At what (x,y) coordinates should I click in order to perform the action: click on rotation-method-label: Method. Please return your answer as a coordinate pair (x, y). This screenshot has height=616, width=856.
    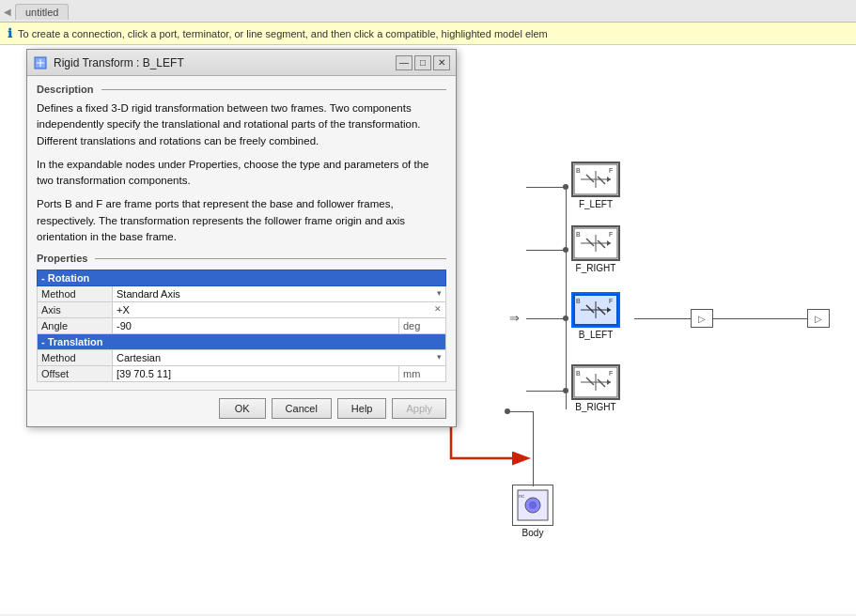
    Looking at the image, I should click on (75, 295).